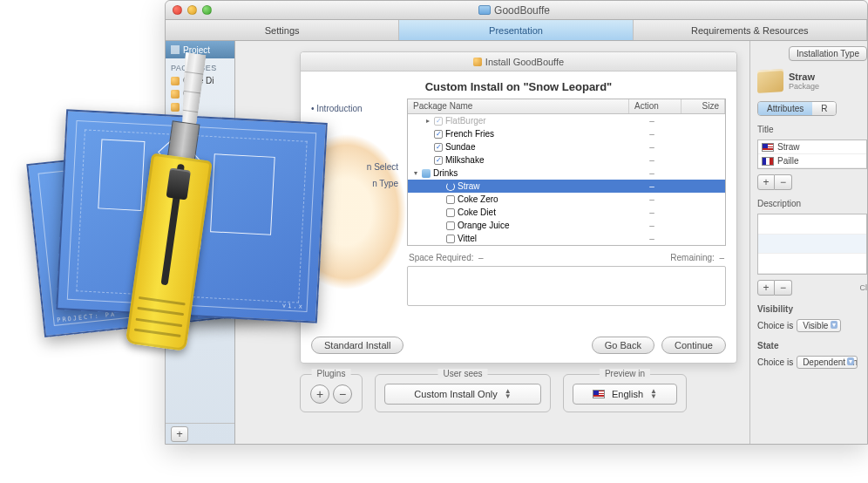  I want to click on add-title-button: +, so click(766, 182).